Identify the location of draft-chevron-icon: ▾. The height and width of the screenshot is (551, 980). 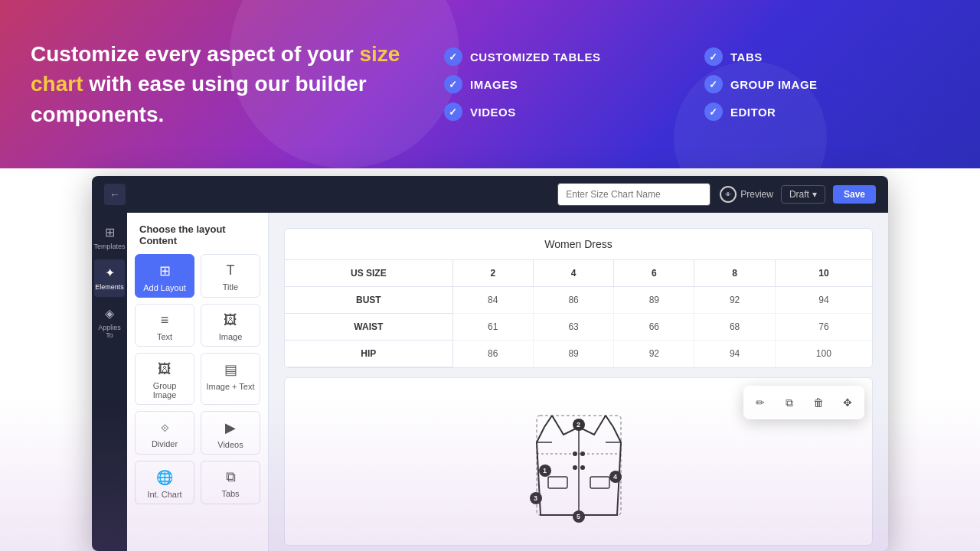
(815, 194).